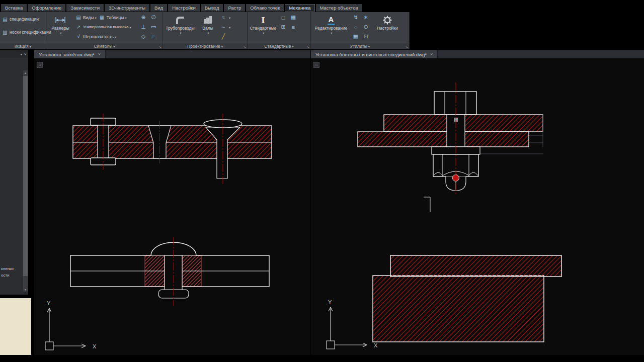  I want to click on sketch-button: ╱, so click(230, 36).